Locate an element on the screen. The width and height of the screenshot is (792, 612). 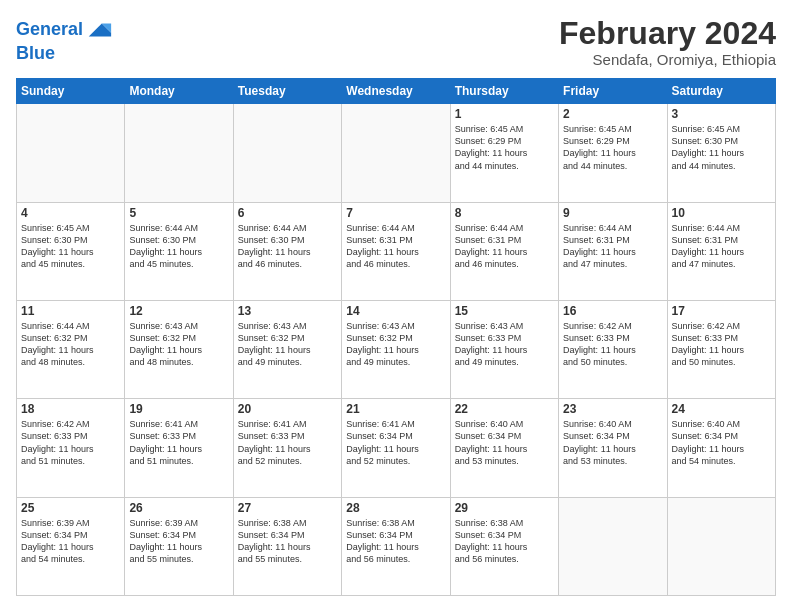
calendar-cell: 13Sunrise: 6:43 AM Sunset: 6:32 PM Dayli… is located at coordinates (287, 349).